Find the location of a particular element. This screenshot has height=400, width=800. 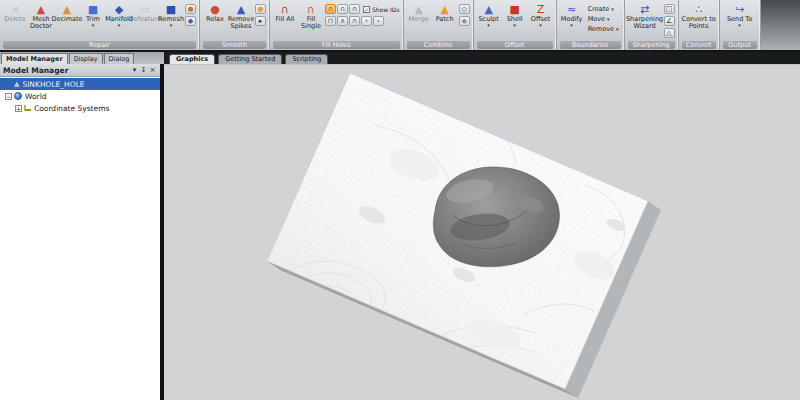

fill-flat-button: ∩ is located at coordinates (354, 9).